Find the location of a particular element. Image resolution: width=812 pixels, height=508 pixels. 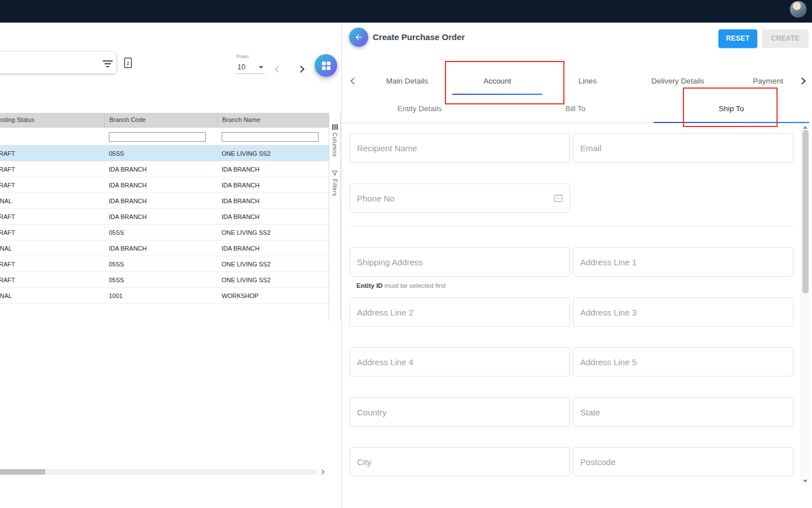

dialpad-icon is located at coordinates (558, 199).